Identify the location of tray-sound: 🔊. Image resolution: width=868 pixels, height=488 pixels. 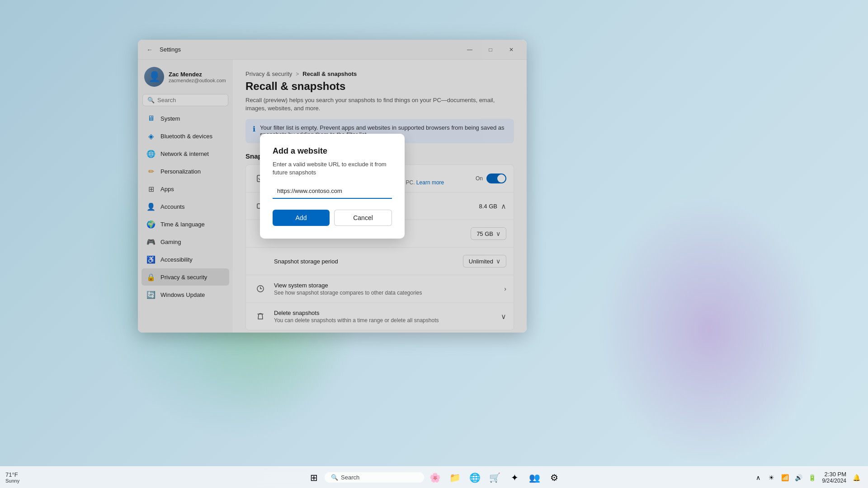
(799, 478).